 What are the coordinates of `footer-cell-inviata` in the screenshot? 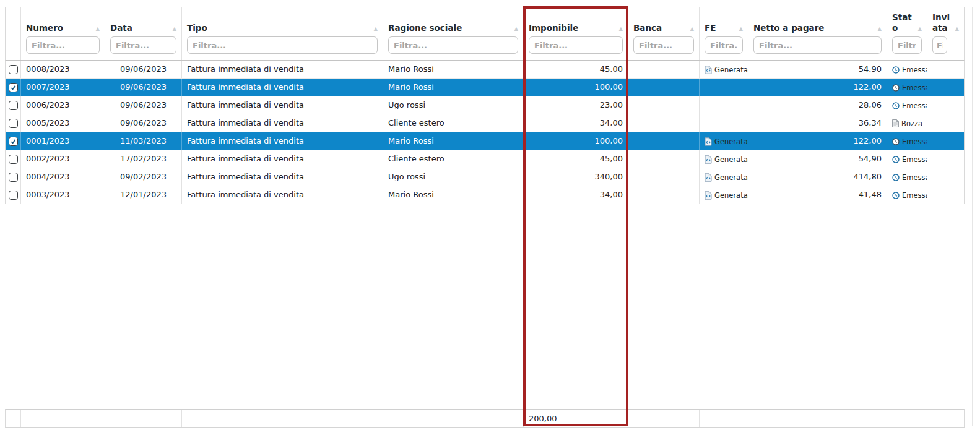 It's located at (946, 419).